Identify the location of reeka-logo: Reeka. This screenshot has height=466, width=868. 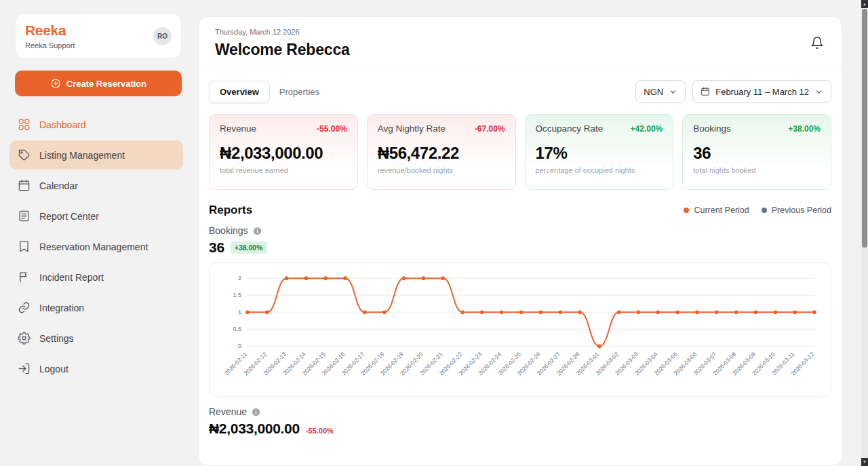
(50, 31).